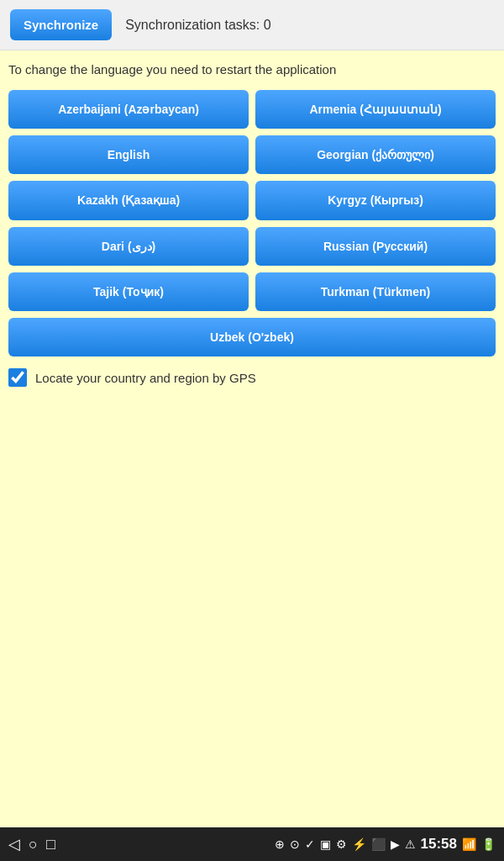  Describe the element at coordinates (395, 844) in the screenshot. I see `play-icon: ▶` at that location.